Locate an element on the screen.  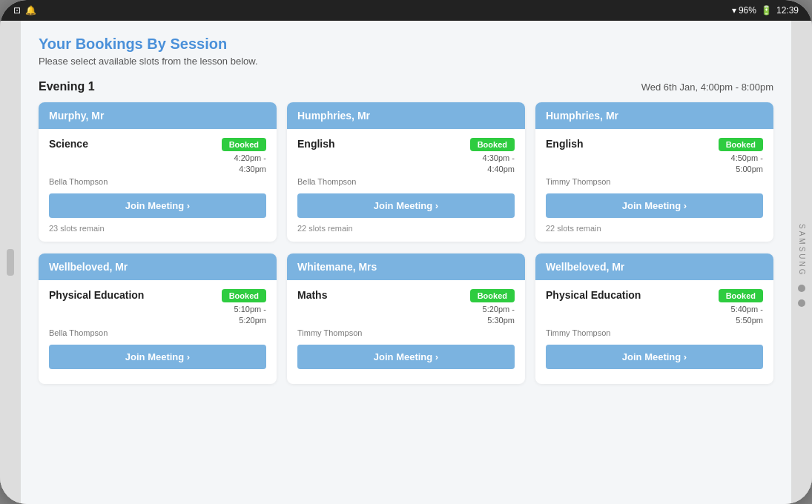
card-right: Booked 5:40pm -5:50pm is located at coordinates (741, 308).